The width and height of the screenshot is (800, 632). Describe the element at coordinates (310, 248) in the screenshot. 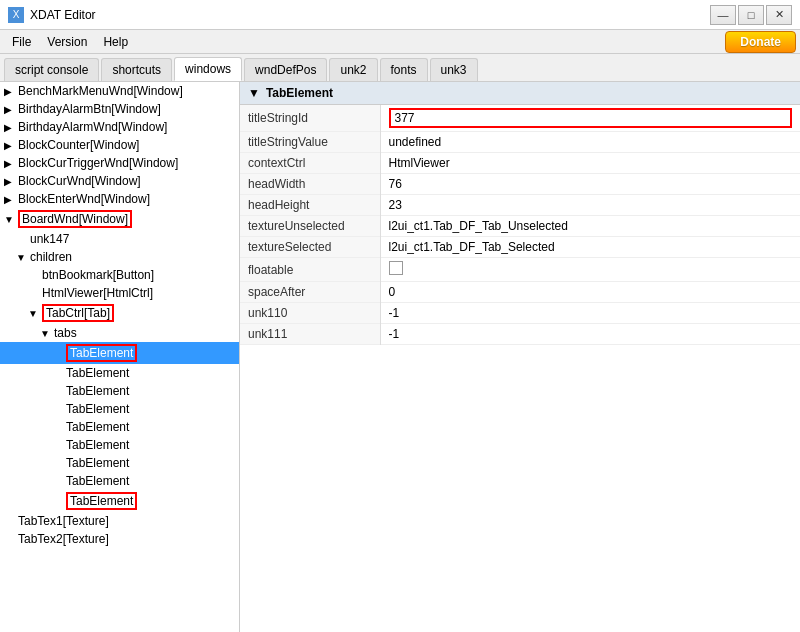

I see `prop-key: textureSelected` at that location.